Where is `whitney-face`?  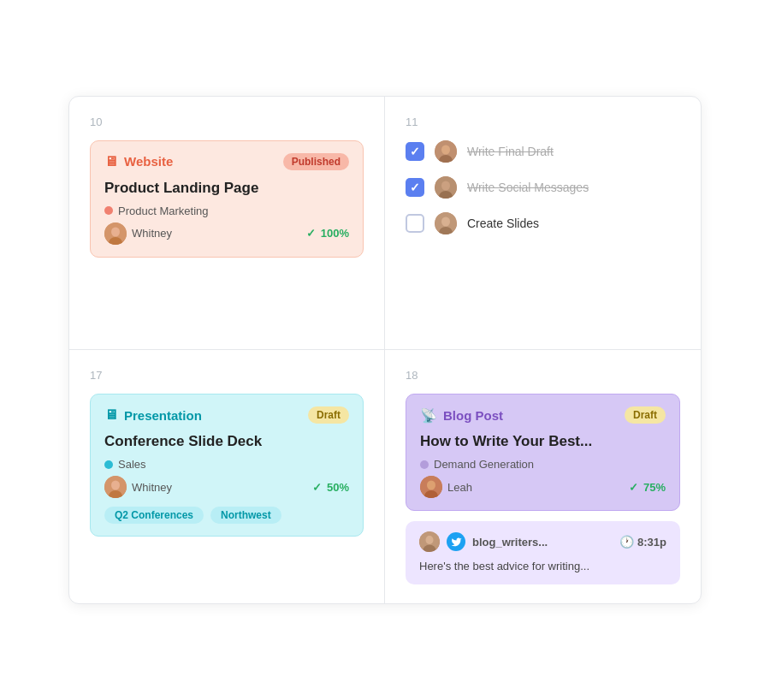
whitney-face is located at coordinates (116, 234).